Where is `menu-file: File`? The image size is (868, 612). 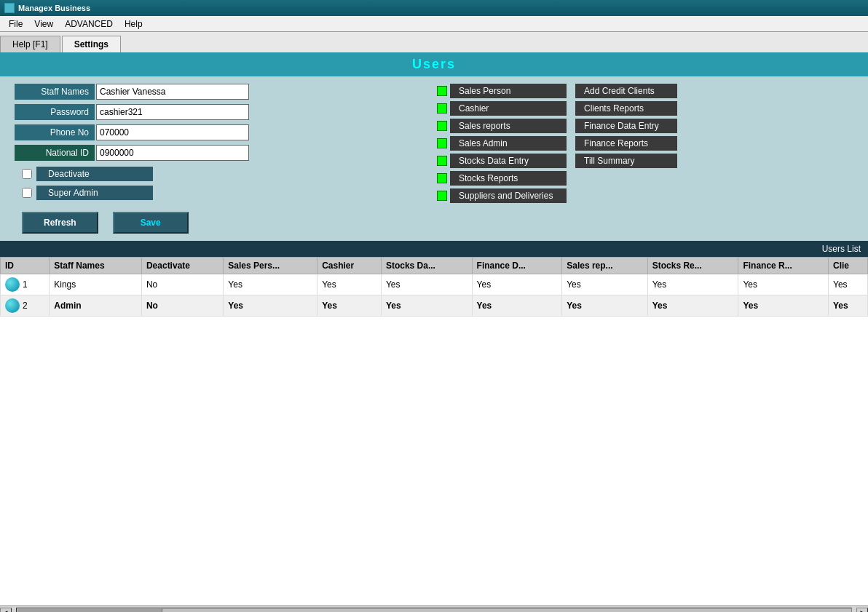 menu-file: File is located at coordinates (16, 24).